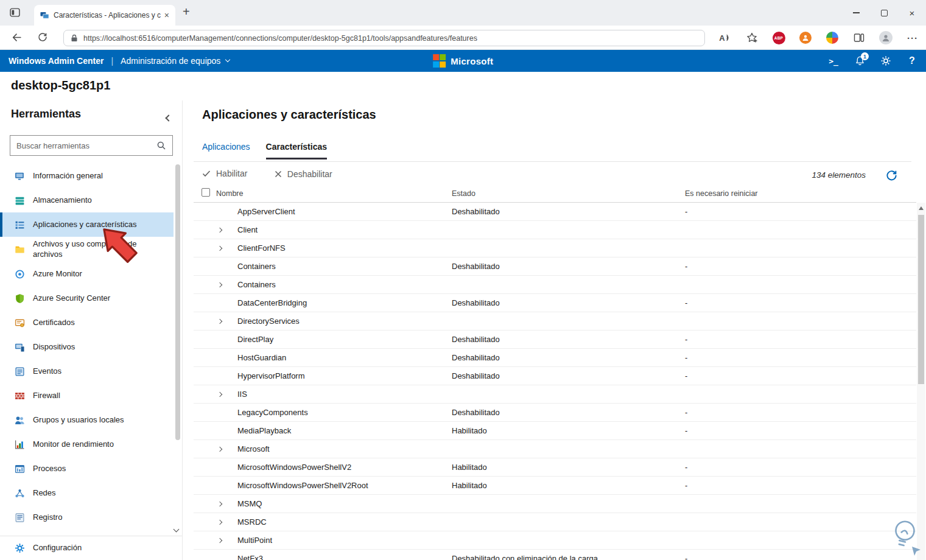 This screenshot has height=560, width=926. Describe the element at coordinates (555, 303) in the screenshot. I see `table-row: DataCenterBridgingDeshabilitado-` at that location.